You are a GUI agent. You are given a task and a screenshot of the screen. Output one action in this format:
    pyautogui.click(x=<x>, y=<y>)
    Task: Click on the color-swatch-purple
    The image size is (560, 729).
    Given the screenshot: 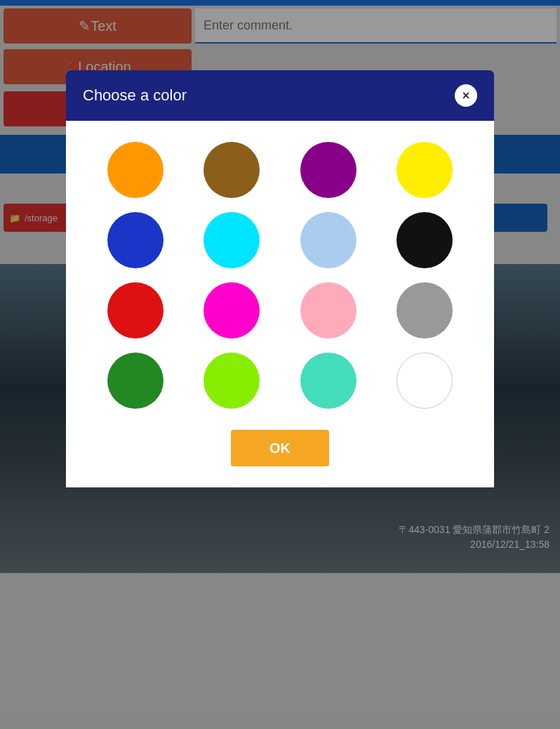 What is the action you would take?
    pyautogui.click(x=328, y=170)
    